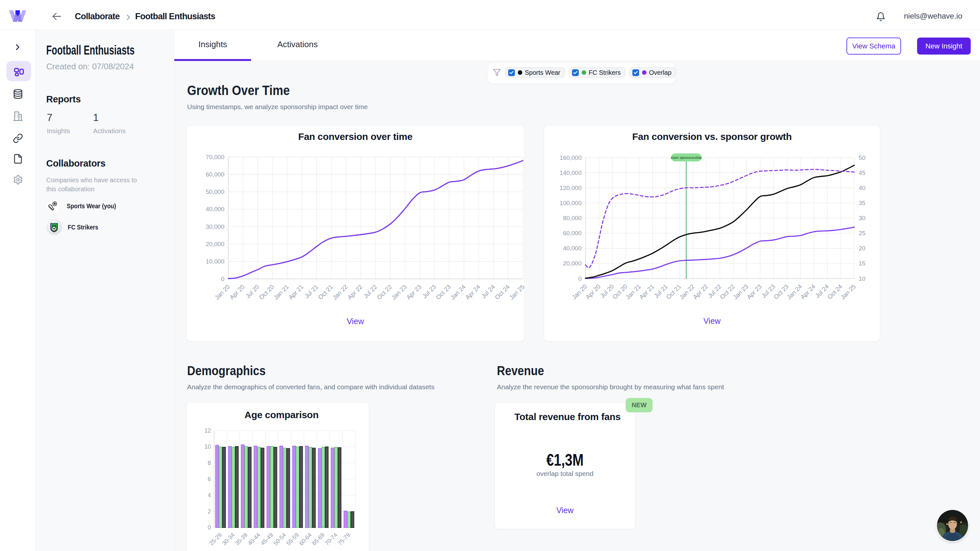 The height and width of the screenshot is (551, 980). Describe the element at coordinates (502, 292) in the screenshot. I see `svg-text: Oct 24` at that location.